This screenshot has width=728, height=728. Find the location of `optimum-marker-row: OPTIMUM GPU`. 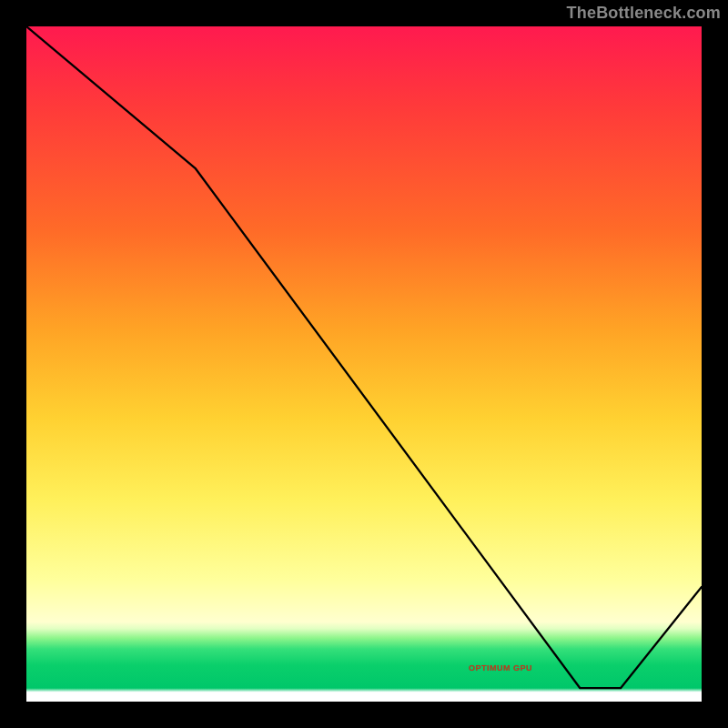

optimum-marker-row: OPTIMUM GPU is located at coordinates (364, 666).